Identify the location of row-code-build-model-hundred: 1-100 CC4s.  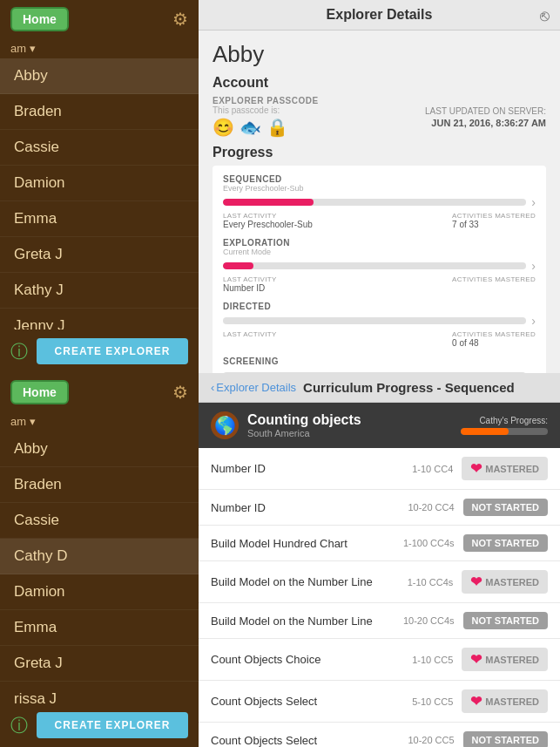
(428, 543).